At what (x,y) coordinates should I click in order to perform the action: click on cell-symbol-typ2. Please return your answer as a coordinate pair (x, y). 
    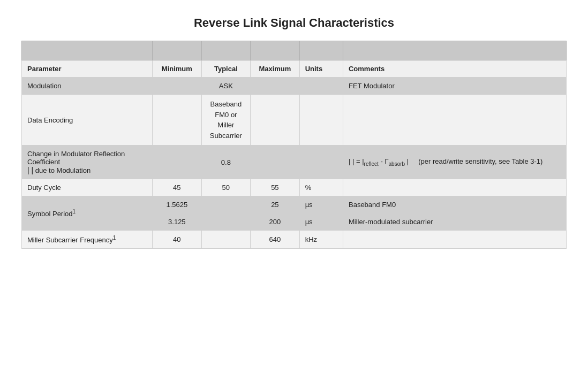
    Looking at the image, I should click on (226, 222).